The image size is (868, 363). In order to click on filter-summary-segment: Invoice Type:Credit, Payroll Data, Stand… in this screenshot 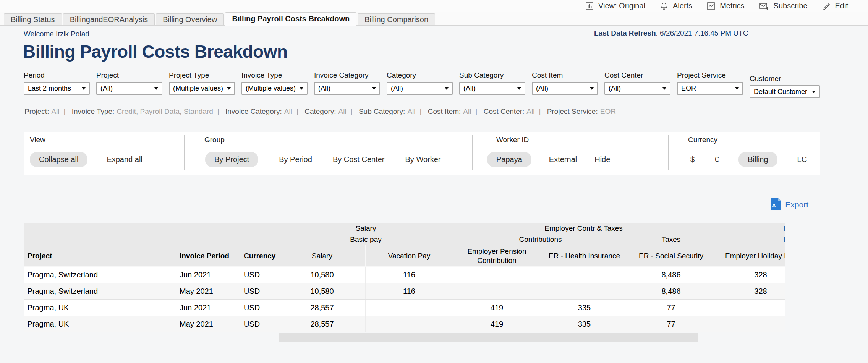, I will do `click(147, 112)`.